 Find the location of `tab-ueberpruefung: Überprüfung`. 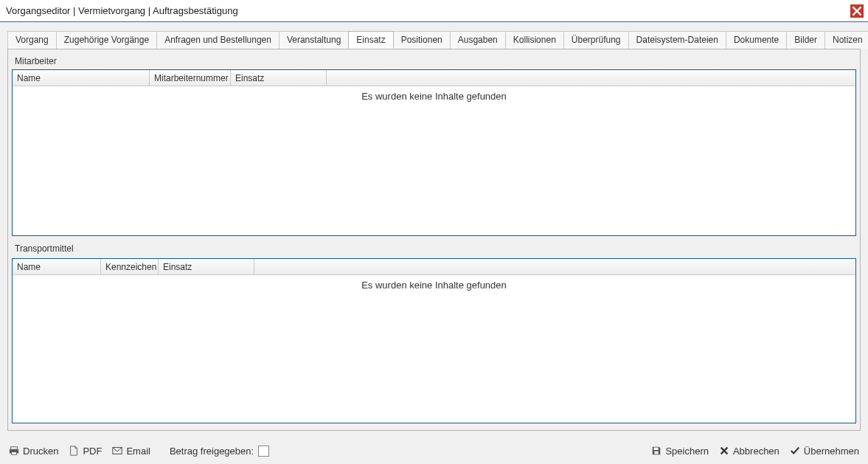

tab-ueberpruefung: Überprüfung is located at coordinates (596, 40).